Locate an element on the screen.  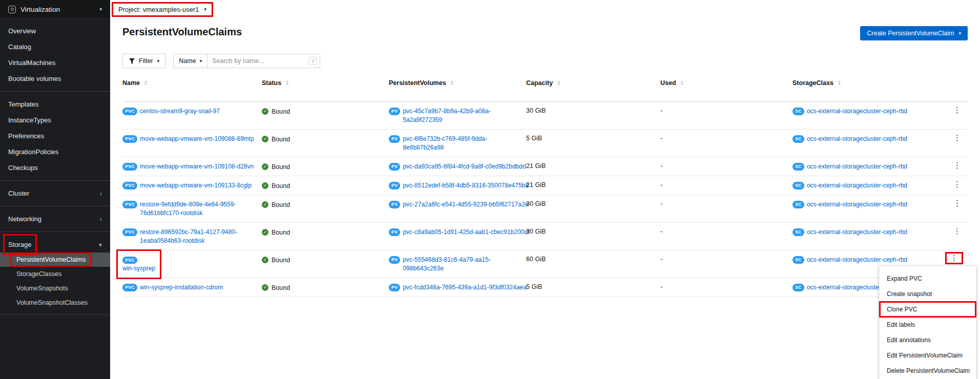
menu-item-expand-pvc: Expand PVC is located at coordinates (928, 279).